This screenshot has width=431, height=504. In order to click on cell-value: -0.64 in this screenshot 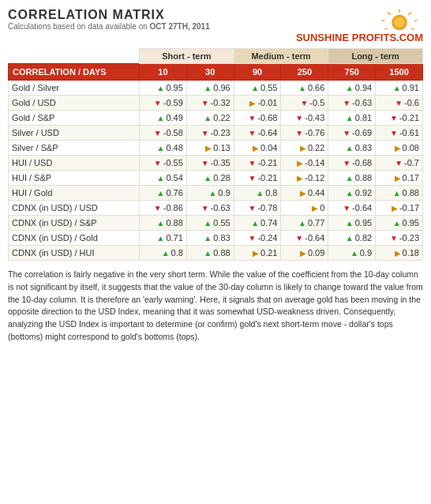, I will do `click(267, 133)`.